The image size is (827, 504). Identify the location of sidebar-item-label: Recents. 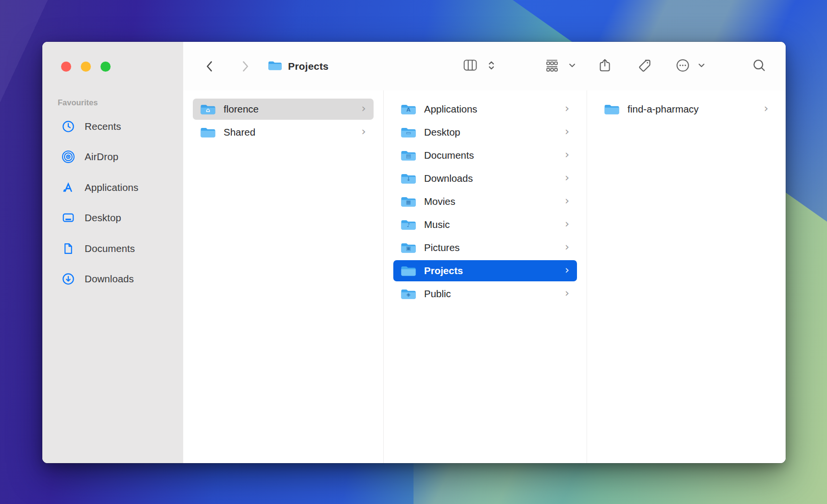
(103, 126).